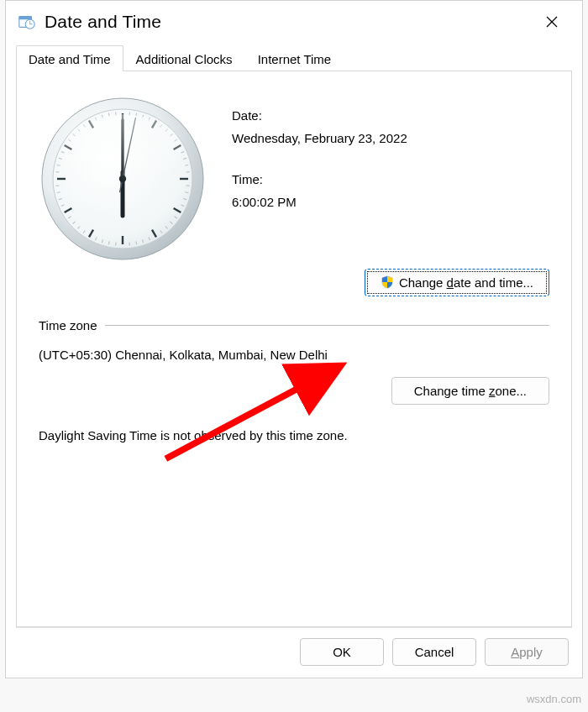 The image size is (588, 712). What do you see at coordinates (294, 648) in the screenshot?
I see `dialog-button-bar: OK Cancel Apply` at bounding box center [294, 648].